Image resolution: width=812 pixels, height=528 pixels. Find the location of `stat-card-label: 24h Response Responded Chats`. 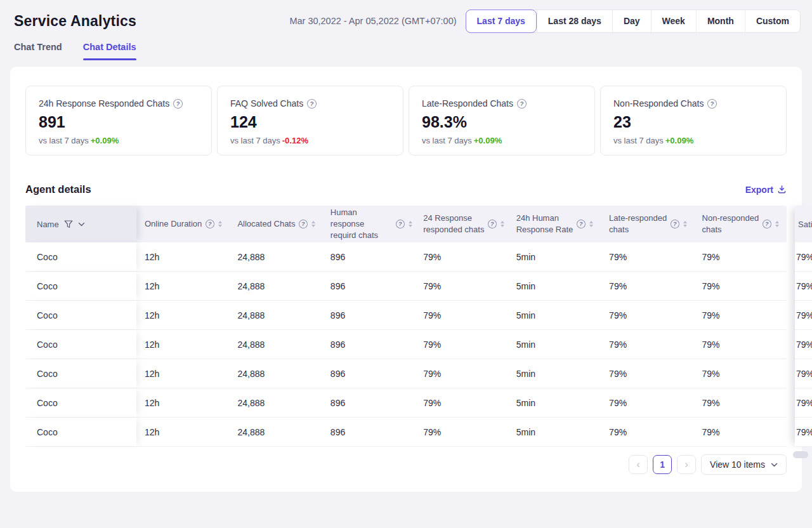

stat-card-label: 24h Response Responded Chats is located at coordinates (104, 103).